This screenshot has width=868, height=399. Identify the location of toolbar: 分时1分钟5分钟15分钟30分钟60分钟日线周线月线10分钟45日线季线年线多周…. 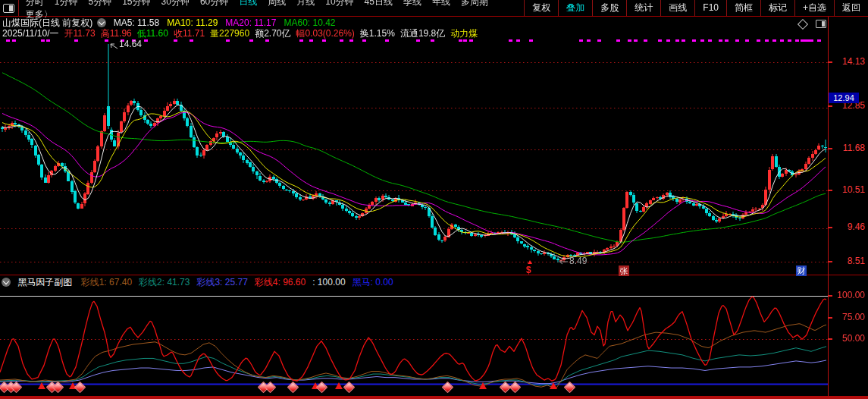
(434, 8).